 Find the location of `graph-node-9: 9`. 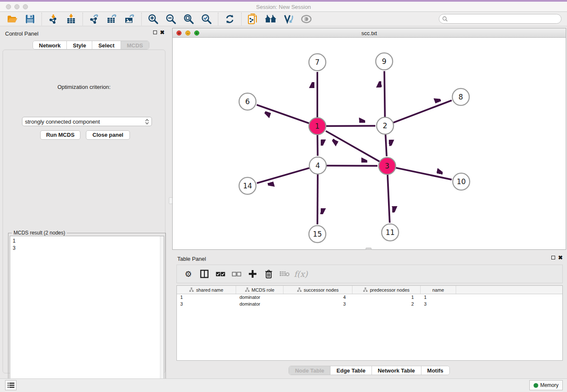

graph-node-9: 9 is located at coordinates (384, 61).